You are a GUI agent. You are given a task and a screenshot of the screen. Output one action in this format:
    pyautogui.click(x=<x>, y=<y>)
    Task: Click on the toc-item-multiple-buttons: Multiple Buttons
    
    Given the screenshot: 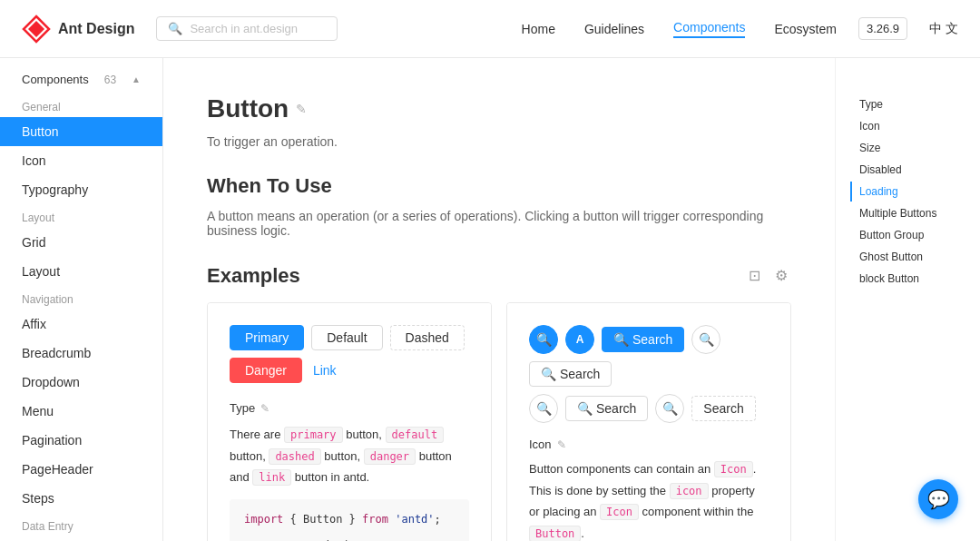 What is the action you would take?
    pyautogui.click(x=907, y=213)
    